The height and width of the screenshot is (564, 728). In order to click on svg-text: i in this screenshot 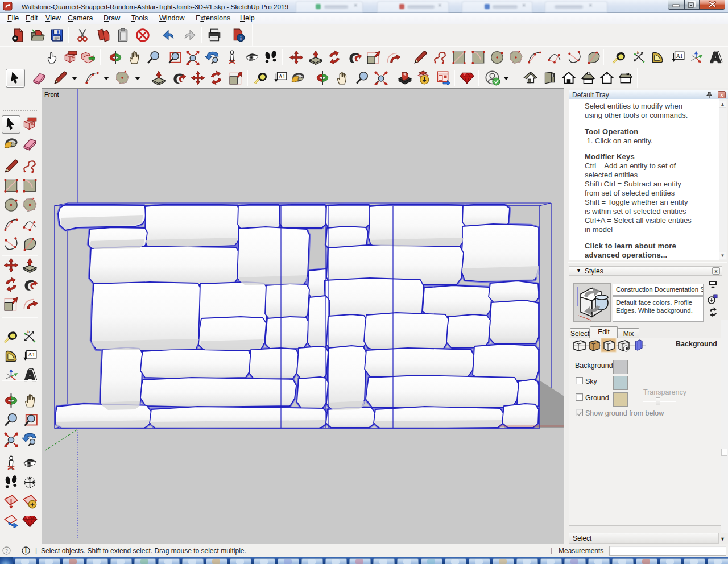, I will do `click(26, 550)`.